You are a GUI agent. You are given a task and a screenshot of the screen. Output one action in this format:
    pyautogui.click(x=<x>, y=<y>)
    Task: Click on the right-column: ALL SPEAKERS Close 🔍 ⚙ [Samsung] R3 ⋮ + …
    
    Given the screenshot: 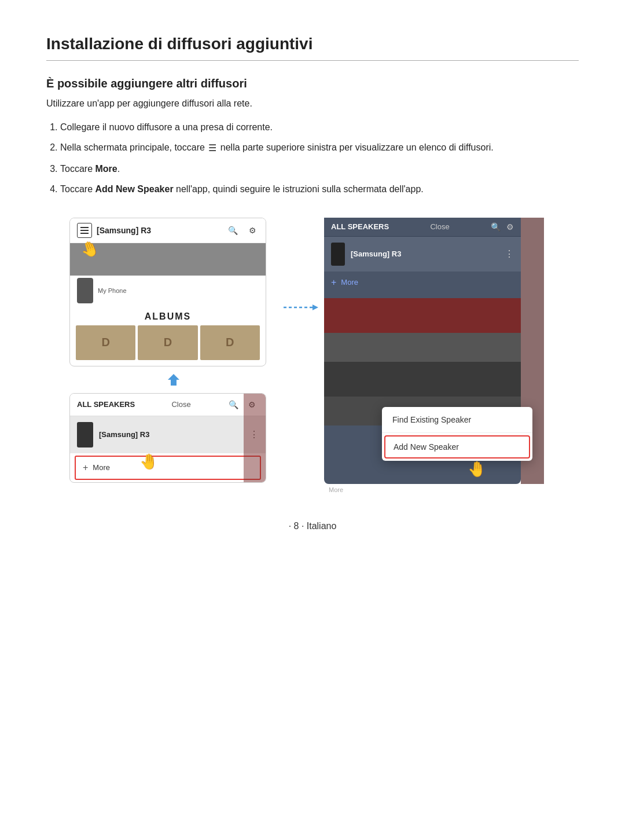 What is the action you would take?
    pyautogui.click(x=440, y=355)
    